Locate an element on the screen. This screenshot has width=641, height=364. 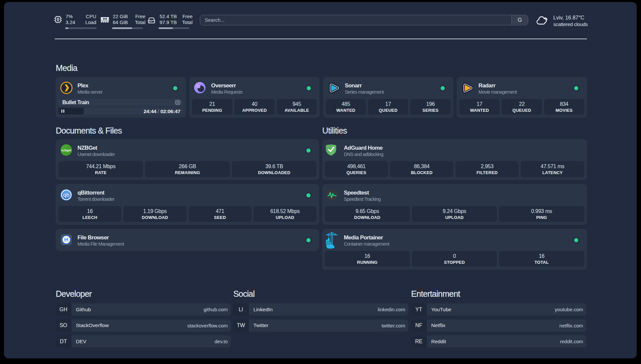
svg-text: nzbget is located at coordinates (66, 150).